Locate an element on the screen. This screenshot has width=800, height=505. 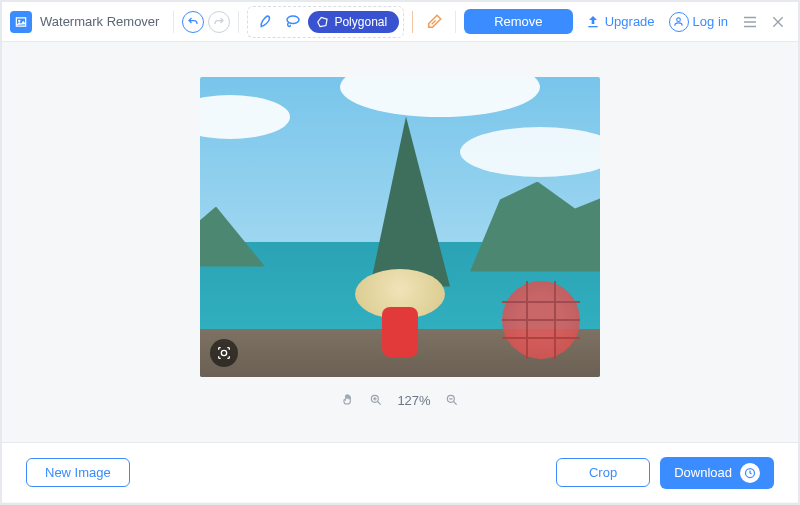
clock-icon is located at coordinates (750, 473).